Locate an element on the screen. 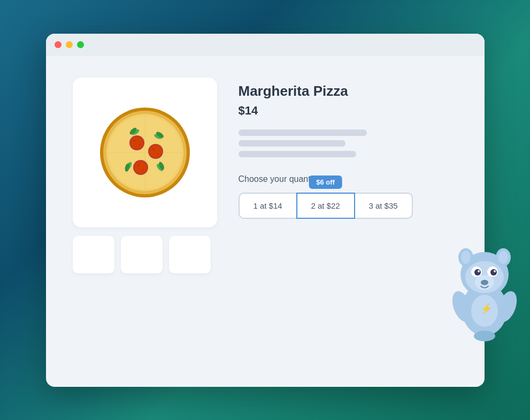 The height and width of the screenshot is (420, 530). pizza-image is located at coordinates (145, 152).